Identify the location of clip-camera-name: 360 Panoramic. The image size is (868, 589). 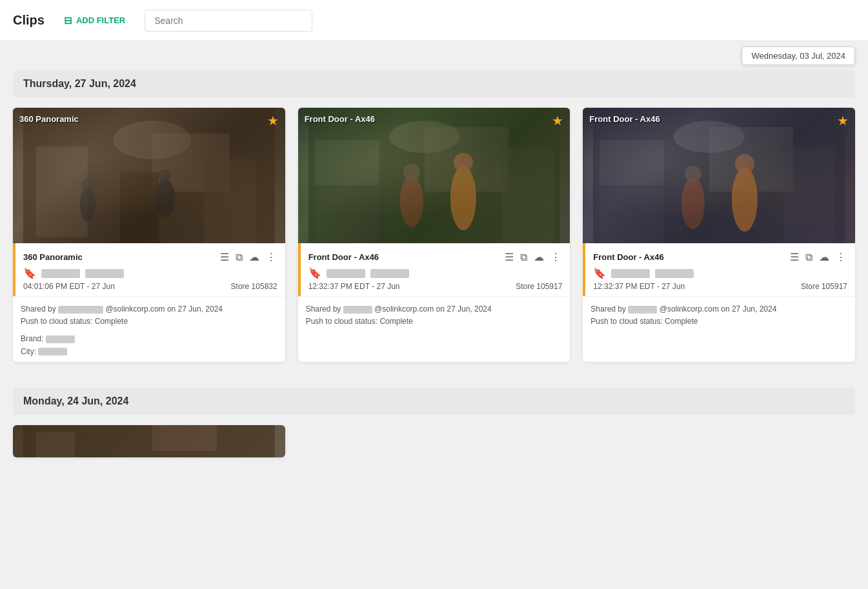
(53, 257).